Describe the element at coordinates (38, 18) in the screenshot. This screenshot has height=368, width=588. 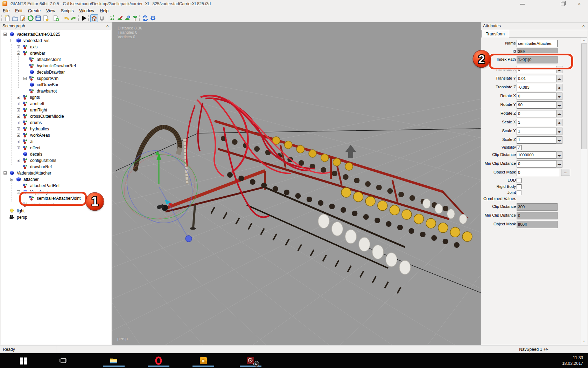
I see `save-button` at that location.